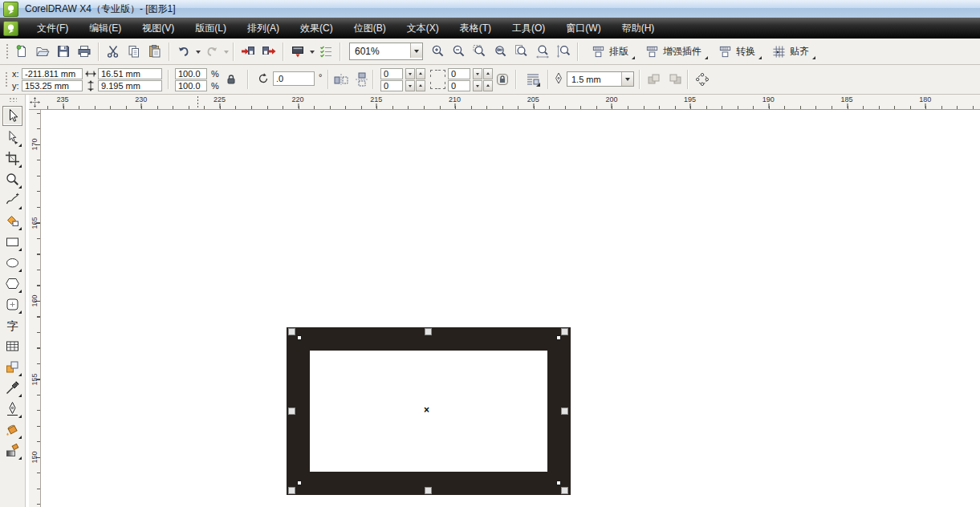 This screenshot has height=507, width=980. What do you see at coordinates (490, 10) in the screenshot?
I see `title-bar: CorelDRAW X4（专业版）- [图形1]` at bounding box center [490, 10].